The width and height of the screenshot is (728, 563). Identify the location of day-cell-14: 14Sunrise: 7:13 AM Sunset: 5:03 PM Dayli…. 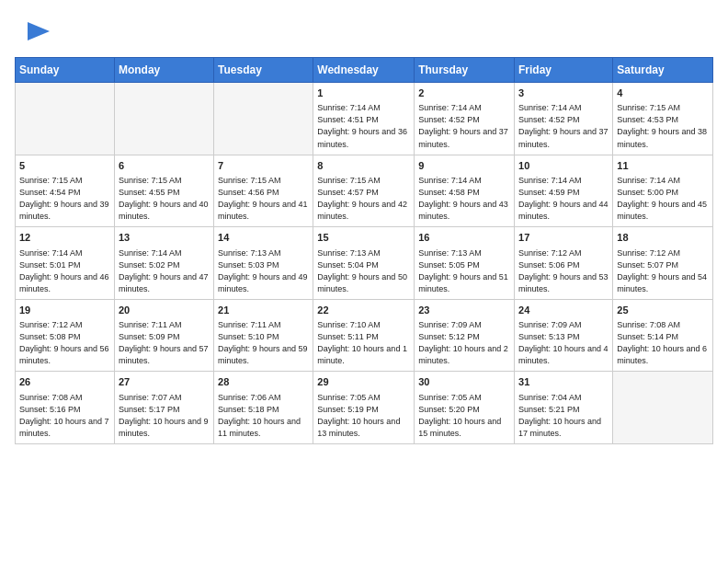
(264, 263).